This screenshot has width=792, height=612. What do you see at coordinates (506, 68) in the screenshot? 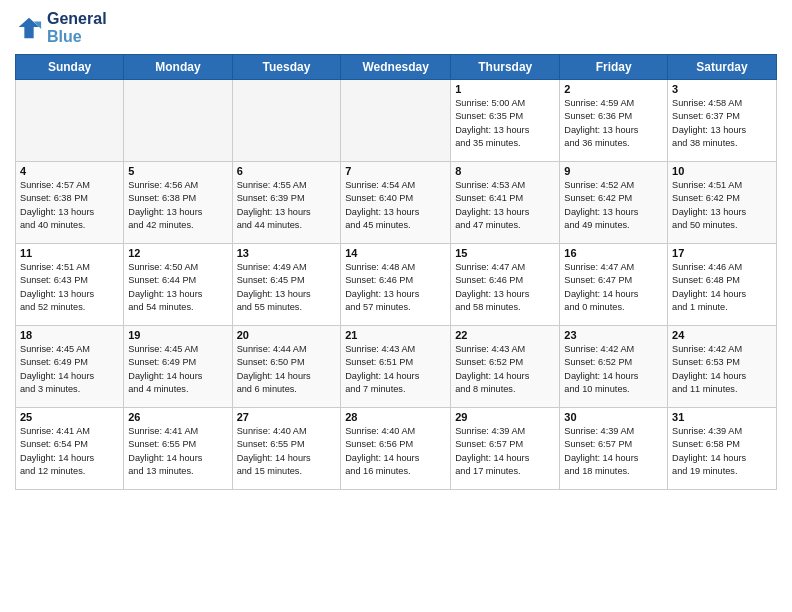
I see `weekday-header-thursday: Thursday` at bounding box center [506, 68].